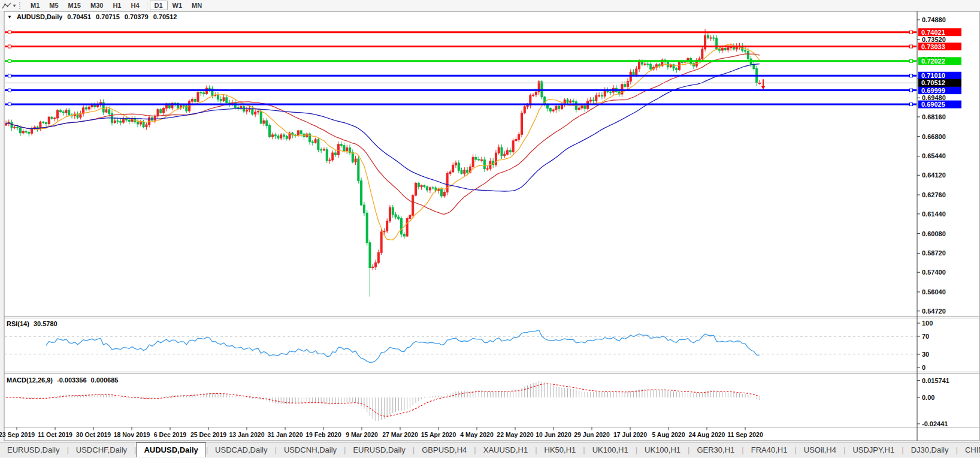 This screenshot has height=458, width=980. I want to click on date-axis-label: 18 Nov 2019, so click(132, 435).